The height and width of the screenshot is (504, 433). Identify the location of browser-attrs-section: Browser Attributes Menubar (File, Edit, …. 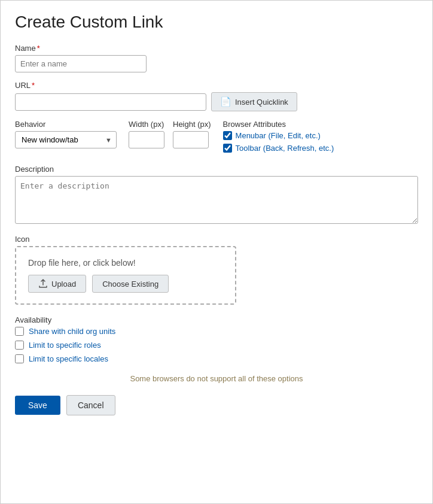
(279, 138).